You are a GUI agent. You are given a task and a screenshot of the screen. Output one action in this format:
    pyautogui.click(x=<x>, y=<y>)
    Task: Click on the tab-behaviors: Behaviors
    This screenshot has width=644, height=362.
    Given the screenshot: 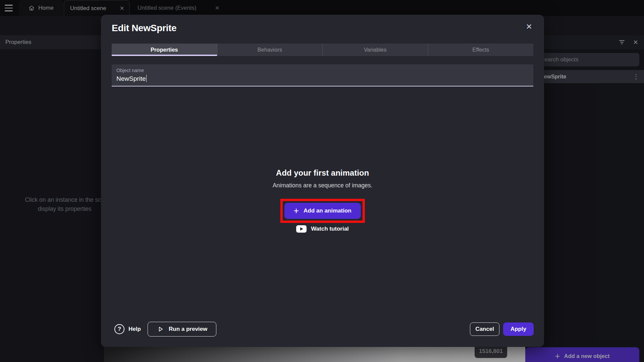 What is the action you would take?
    pyautogui.click(x=270, y=50)
    